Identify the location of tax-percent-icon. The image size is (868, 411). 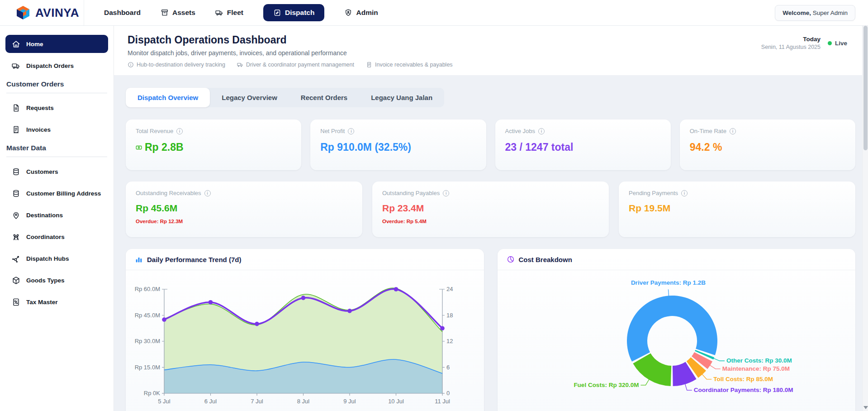
(16, 302).